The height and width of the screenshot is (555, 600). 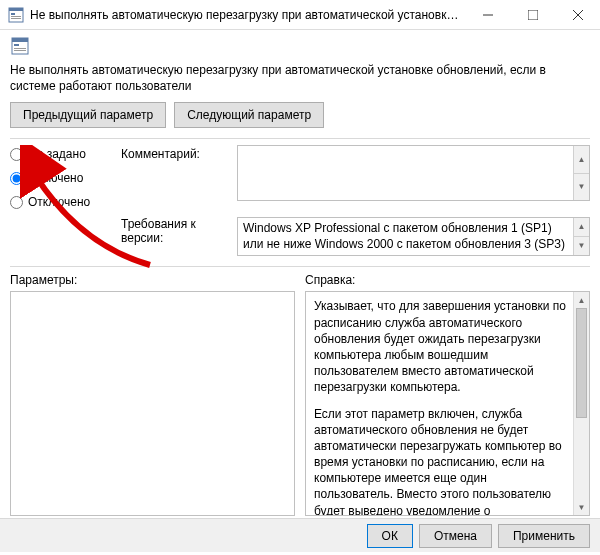 What do you see at coordinates (16, 178) in the screenshot?
I see `radio-enabled-input` at bounding box center [16, 178].